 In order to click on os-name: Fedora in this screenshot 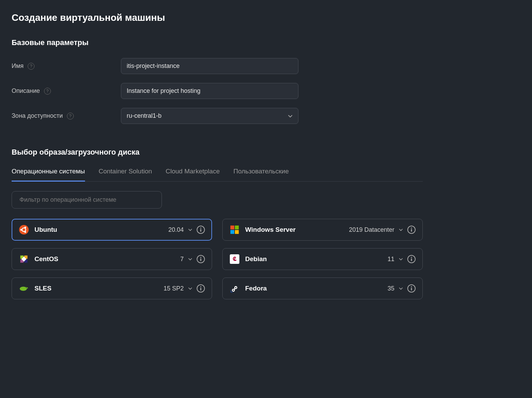, I will do `click(313, 288)`.